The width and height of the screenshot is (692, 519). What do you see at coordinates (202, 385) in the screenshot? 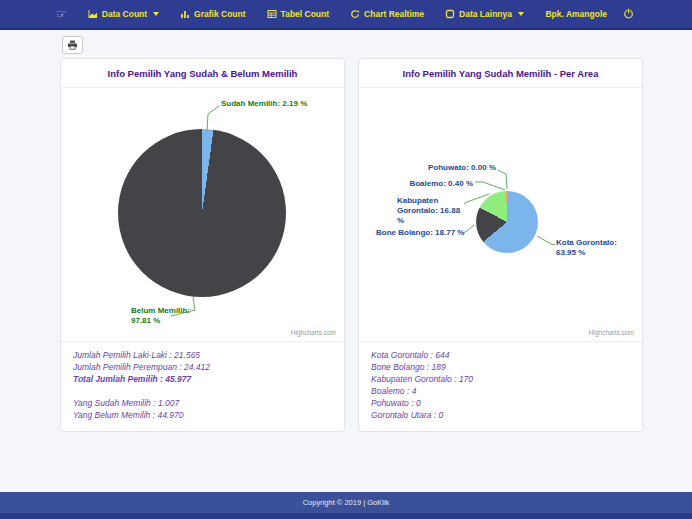
I see `stats-sudah-belum: Jumlah Pemilih Laki-Laki : 21.565 Jumlah…` at bounding box center [202, 385].